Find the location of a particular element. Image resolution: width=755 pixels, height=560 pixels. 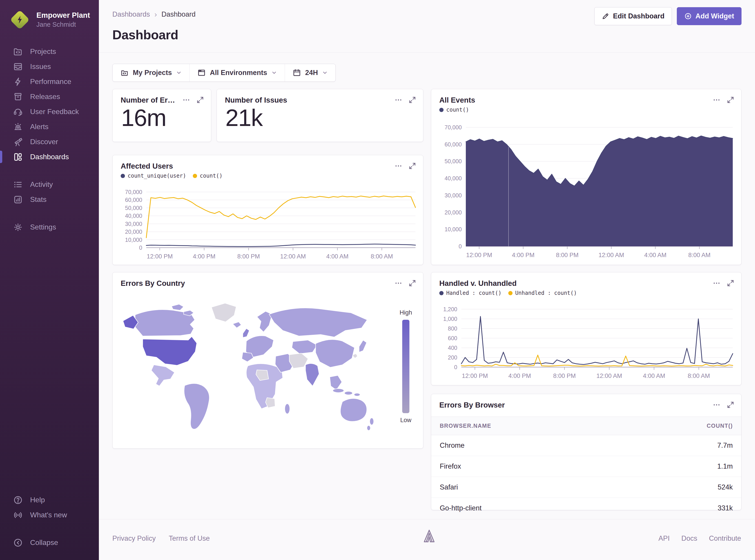

org-avatar is located at coordinates (20, 20).